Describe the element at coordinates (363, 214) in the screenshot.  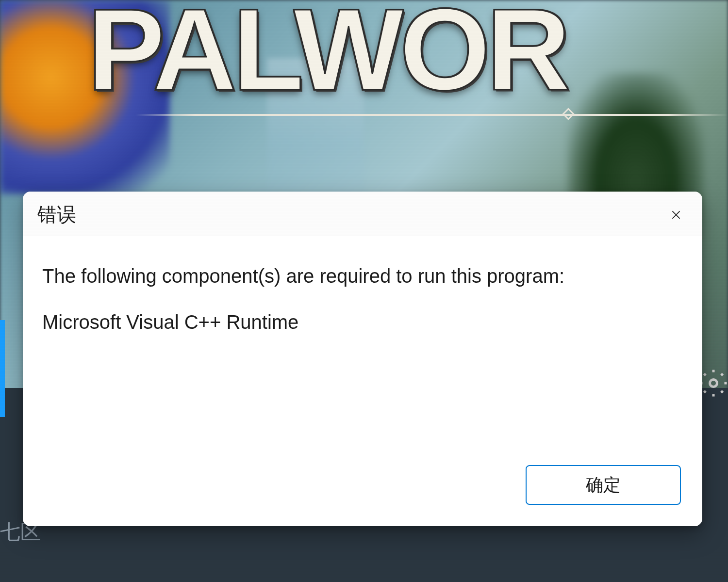
I see `dialog-titlebar: 错误` at that location.